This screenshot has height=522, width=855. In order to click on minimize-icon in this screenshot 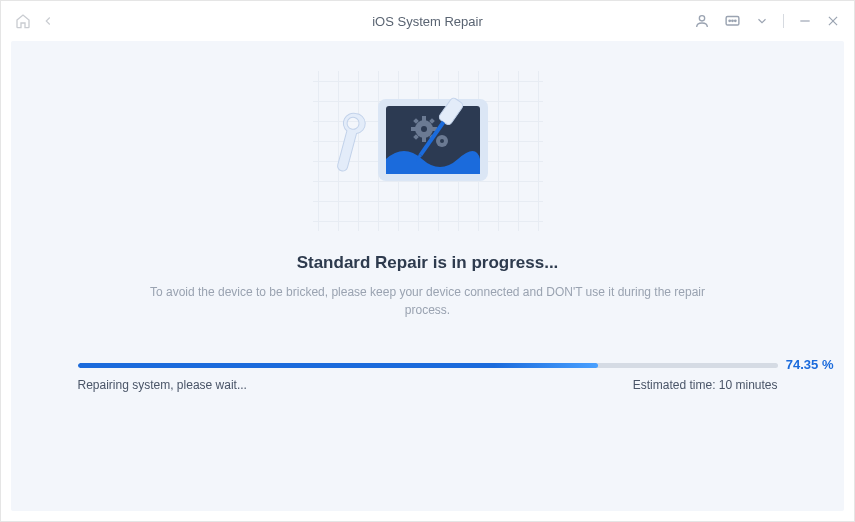, I will do `click(805, 21)`.